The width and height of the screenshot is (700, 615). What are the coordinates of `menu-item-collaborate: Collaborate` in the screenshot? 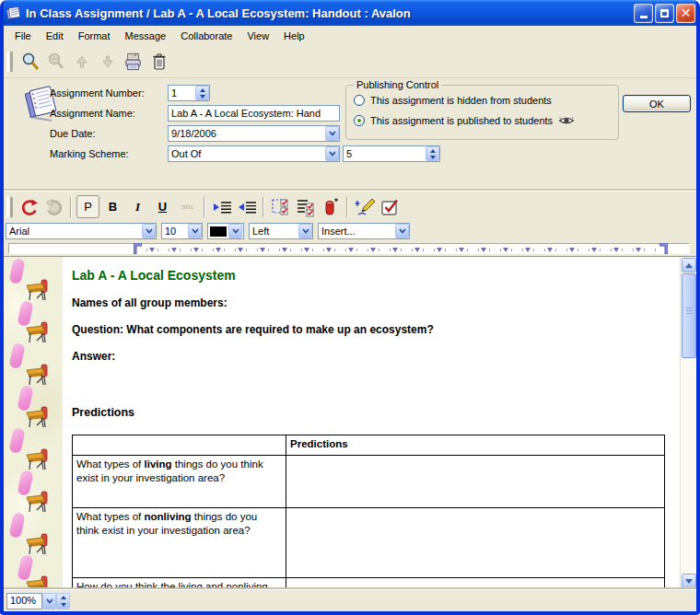 It's located at (206, 36).